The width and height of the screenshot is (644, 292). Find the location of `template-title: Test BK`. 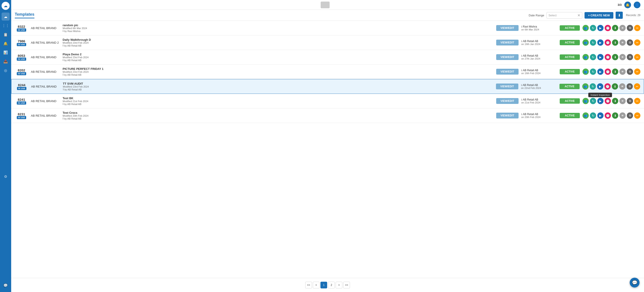

template-title: Test BK is located at coordinates (278, 98).